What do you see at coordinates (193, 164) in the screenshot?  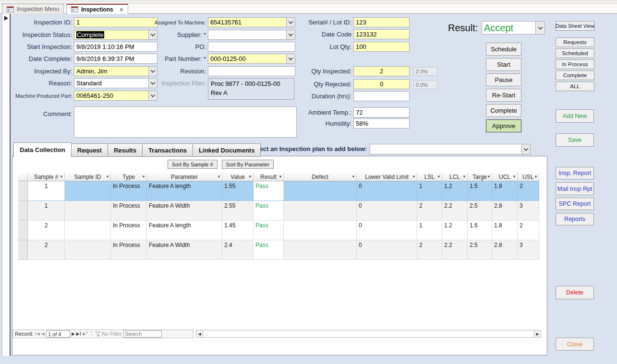 I see `sort-by-sample-button: Sort By Sample #` at bounding box center [193, 164].